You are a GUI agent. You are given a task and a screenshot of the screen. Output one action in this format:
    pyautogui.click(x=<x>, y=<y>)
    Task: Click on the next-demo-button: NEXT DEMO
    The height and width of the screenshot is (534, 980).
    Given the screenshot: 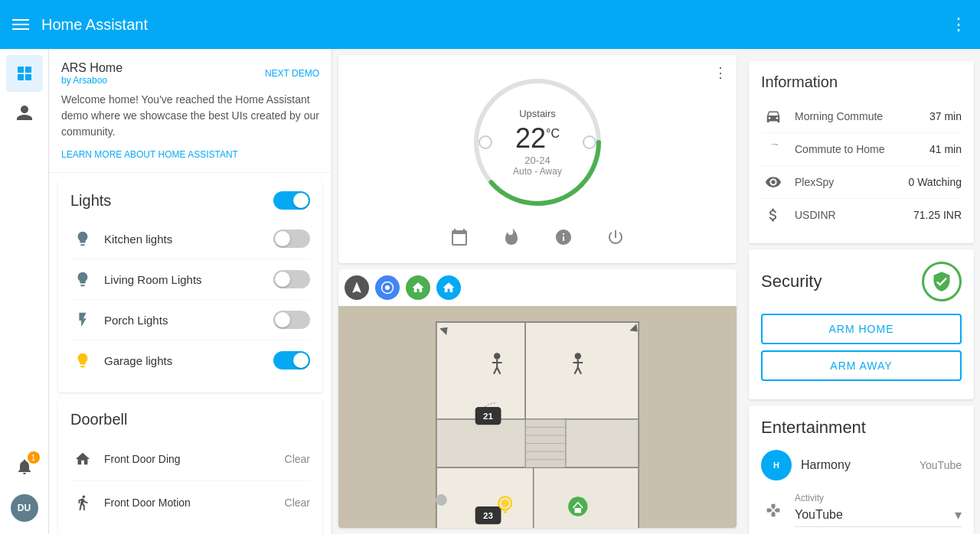 What is the action you would take?
    pyautogui.click(x=292, y=73)
    